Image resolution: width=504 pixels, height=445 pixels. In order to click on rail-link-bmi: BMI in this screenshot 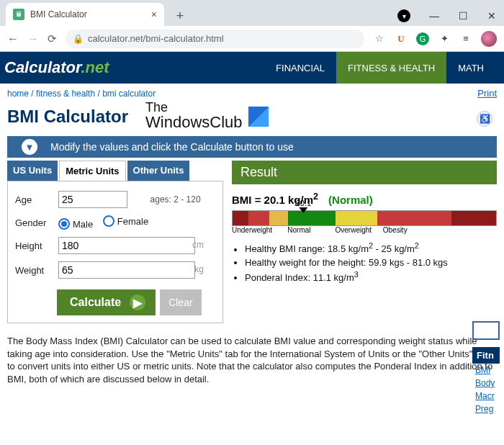, I will do `click(486, 370)`.